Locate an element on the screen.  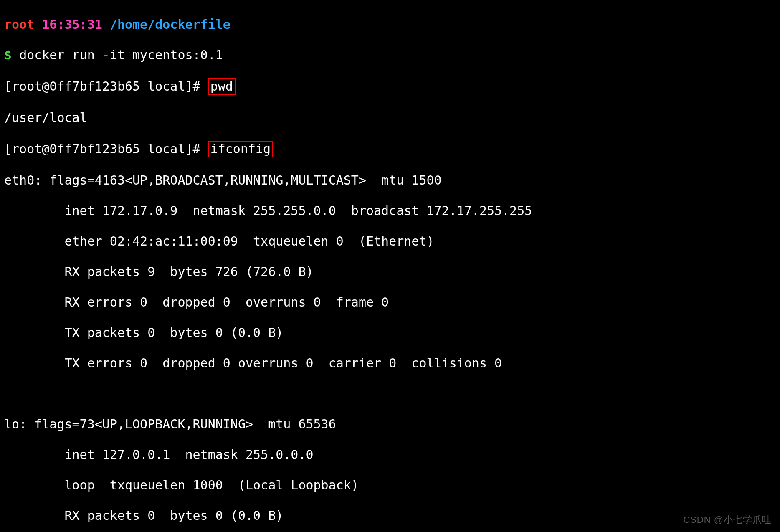
output-ifconfig-lo-3: loop txqueuelen 1000 (Local Loopback) is located at coordinates (390, 485).